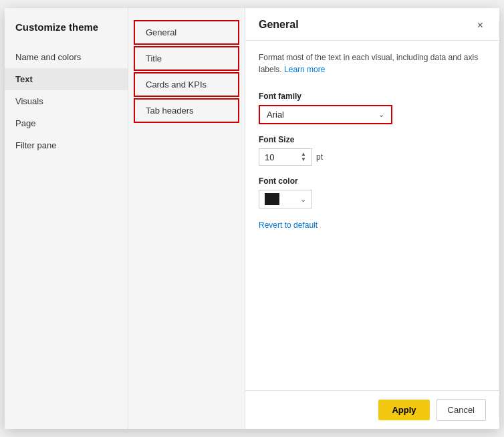 This screenshot has height=437, width=504. I want to click on font-size-unit: pt, so click(320, 157).